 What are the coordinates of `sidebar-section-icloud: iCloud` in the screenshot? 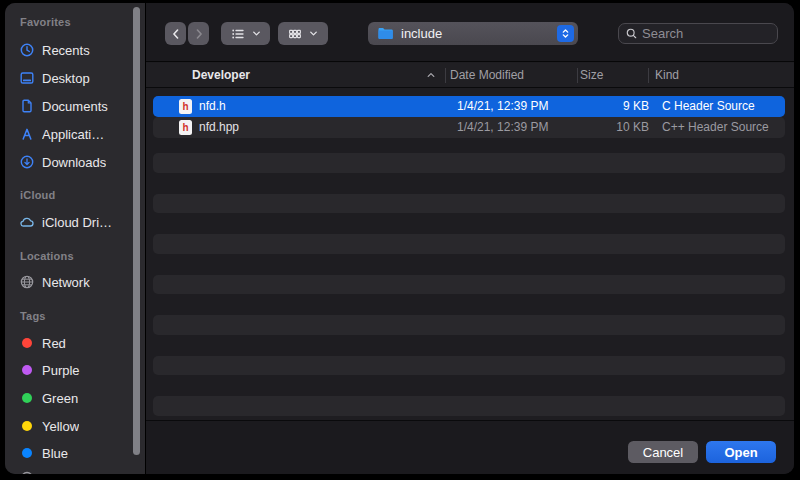 It's located at (38, 195).